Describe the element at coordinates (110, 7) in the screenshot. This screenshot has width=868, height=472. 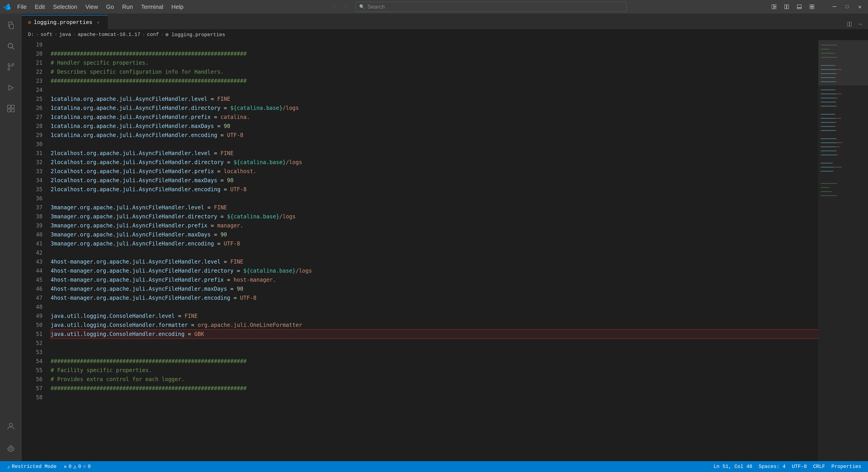
I see `menu-go: Go` at that location.